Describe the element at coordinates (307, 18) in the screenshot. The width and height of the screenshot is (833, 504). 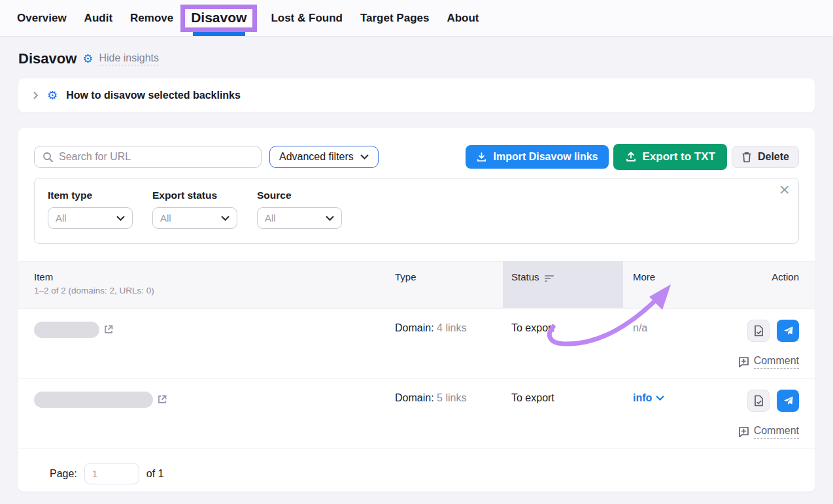
I see `tab-lost-and-found: Lost & Found` at that location.